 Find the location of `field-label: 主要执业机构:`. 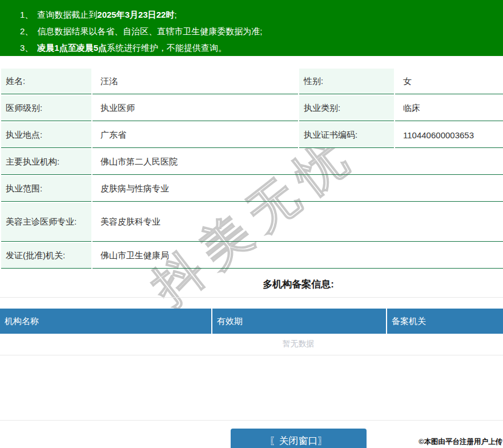

field-label: 主要执业机构: is located at coordinates (46, 162).